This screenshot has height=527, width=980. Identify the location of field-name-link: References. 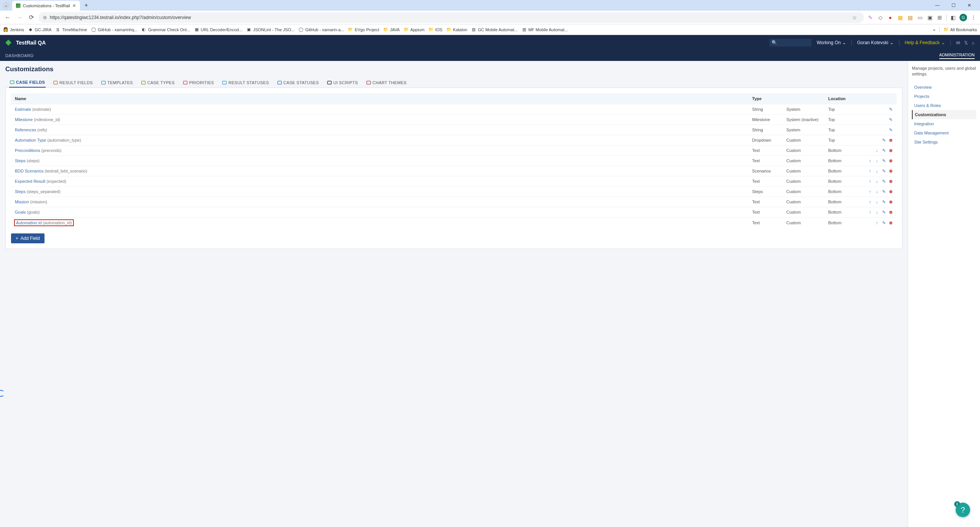
(25, 130).